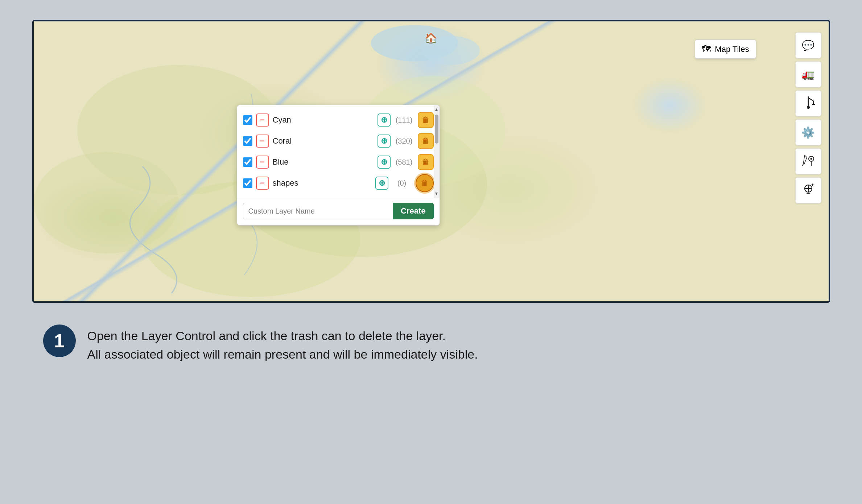 Image resolution: width=862 pixels, height=504 pixels. What do you see at coordinates (338, 141) in the screenshot?
I see `layer-row-coral: − Coral ⊕ (320) 🗑` at bounding box center [338, 141].